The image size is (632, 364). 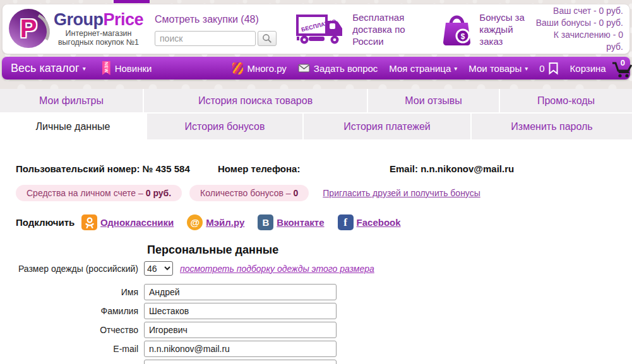 I want to click on main-nav: Весь каталог ▾ NEW Новинки Много.ру Зада…, so click(x=316, y=68).